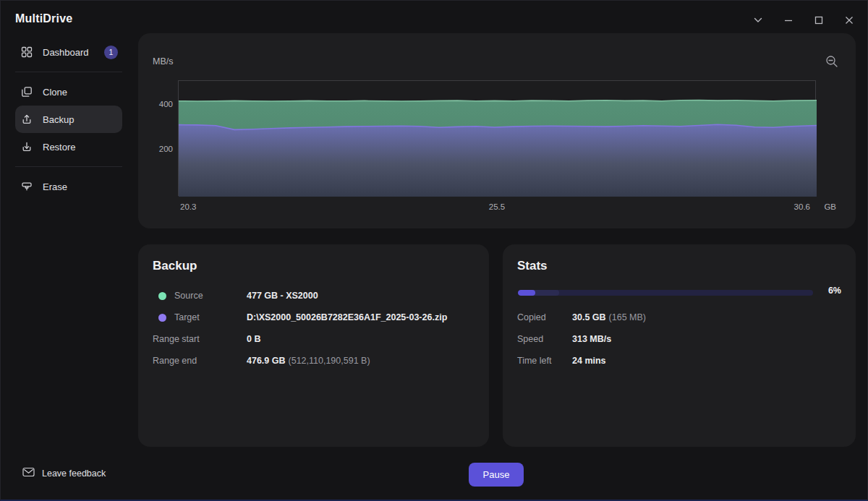 Image resolution: width=868 pixels, height=501 pixels. I want to click on range-start-value: 0 B, so click(253, 339).